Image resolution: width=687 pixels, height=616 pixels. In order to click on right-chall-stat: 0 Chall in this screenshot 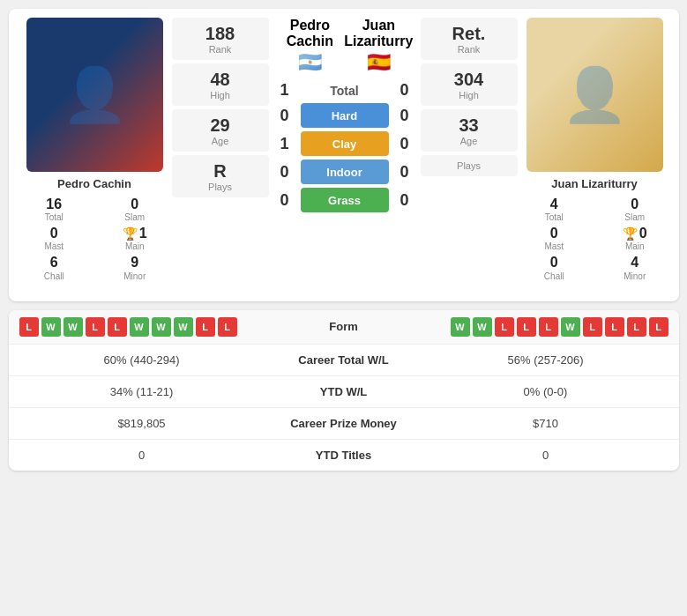, I will do `click(555, 268)`.